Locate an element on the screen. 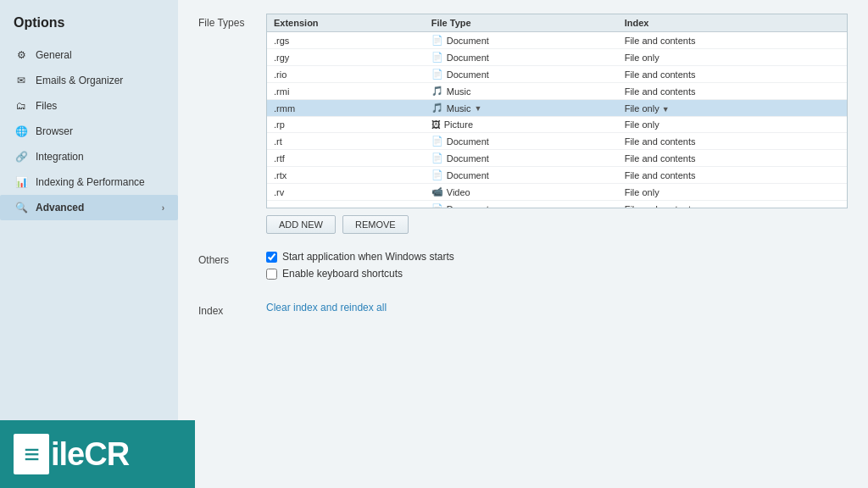  others-section: Others Start application when Windows st… is located at coordinates (523, 268).